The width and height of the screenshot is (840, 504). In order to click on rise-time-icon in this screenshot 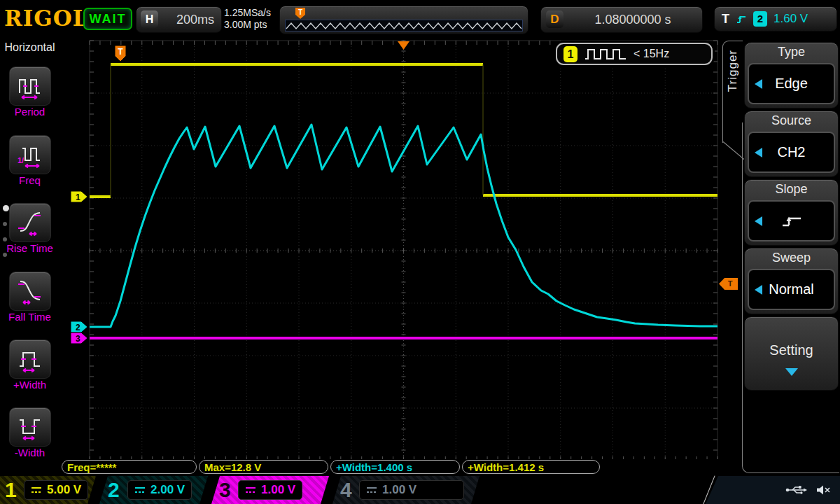, I will do `click(30, 223)`.